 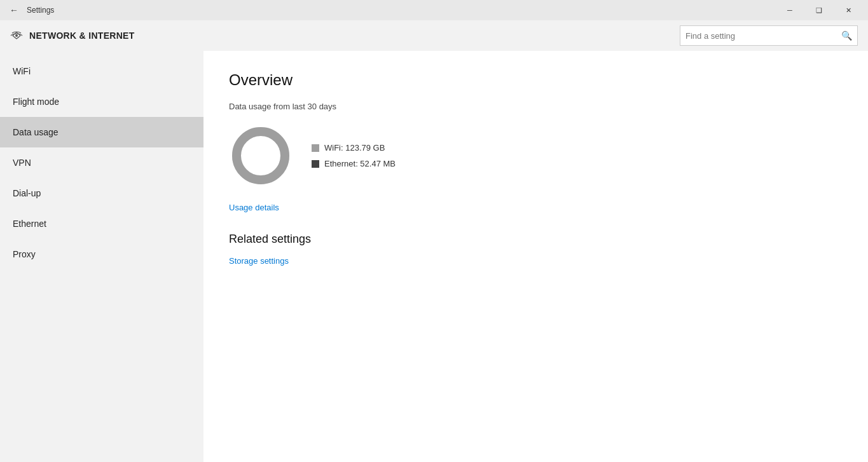 What do you see at coordinates (315, 164) in the screenshot?
I see `ethernet-legend-color` at bounding box center [315, 164].